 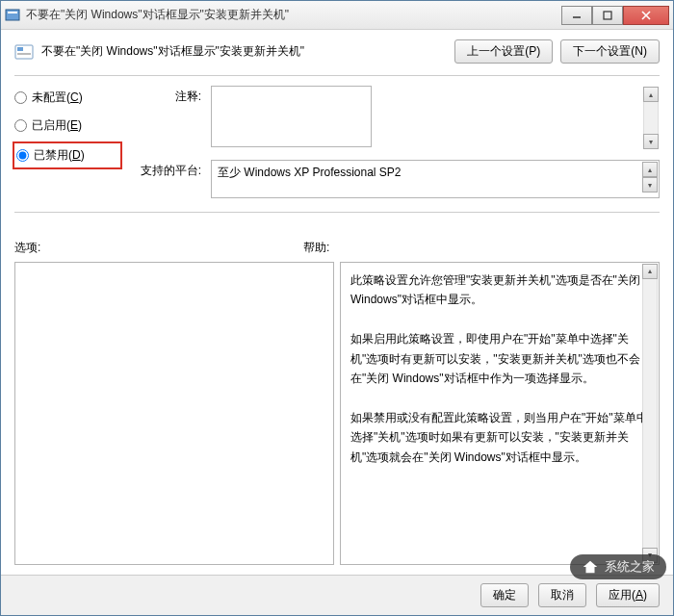 What do you see at coordinates (57, 125) in the screenshot?
I see `radio-enabled-label: 已启用(E)` at bounding box center [57, 125].